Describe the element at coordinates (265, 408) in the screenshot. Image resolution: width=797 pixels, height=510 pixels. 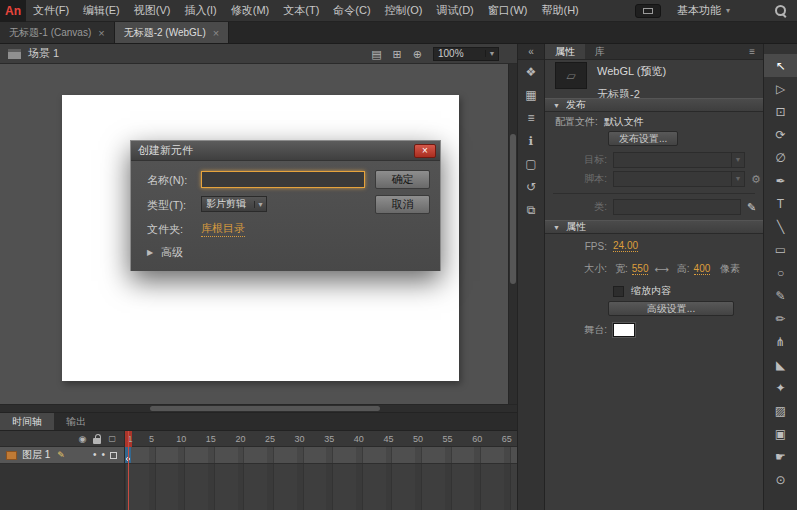
I see `horizontal-scroll-thumb` at that location.